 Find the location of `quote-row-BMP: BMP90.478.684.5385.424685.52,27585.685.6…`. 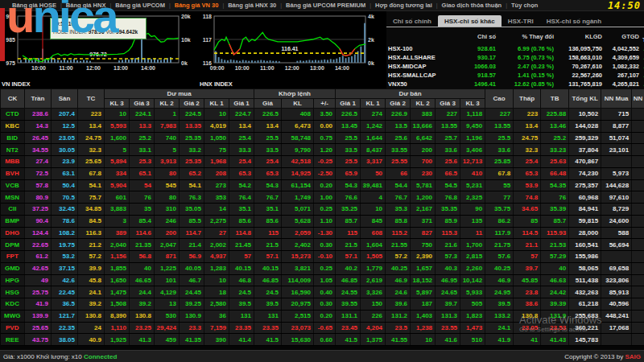

quote-row-BMP: BMP90.478.684.5385.424685.52,27585.685.6… is located at coordinates (322, 220).